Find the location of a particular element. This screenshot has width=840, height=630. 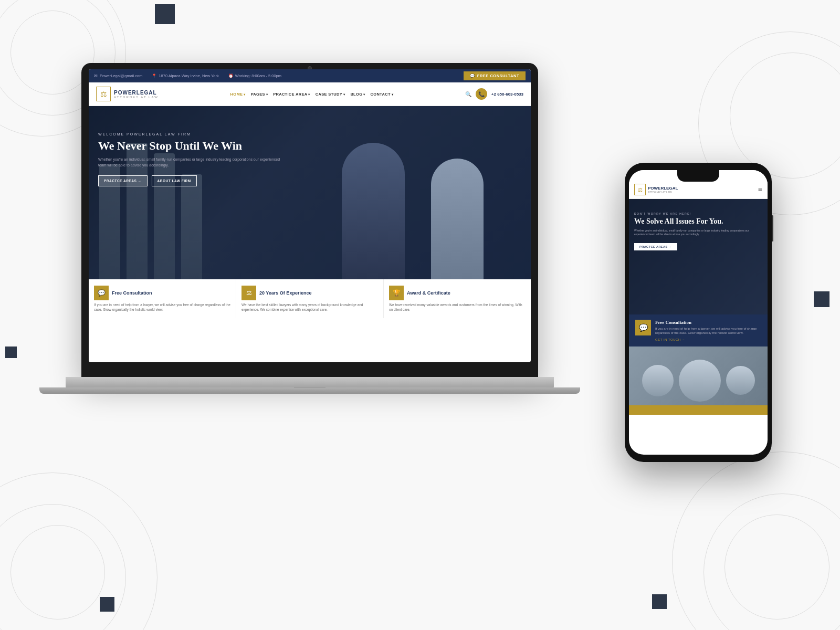

menu-item-case: CASE STUDY is located at coordinates (331, 94).